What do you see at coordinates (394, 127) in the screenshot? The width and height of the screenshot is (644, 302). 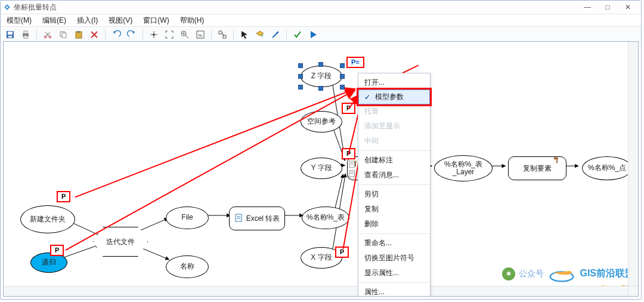 I see `ctx-add-to-display: 添加至显示` at bounding box center [394, 127].